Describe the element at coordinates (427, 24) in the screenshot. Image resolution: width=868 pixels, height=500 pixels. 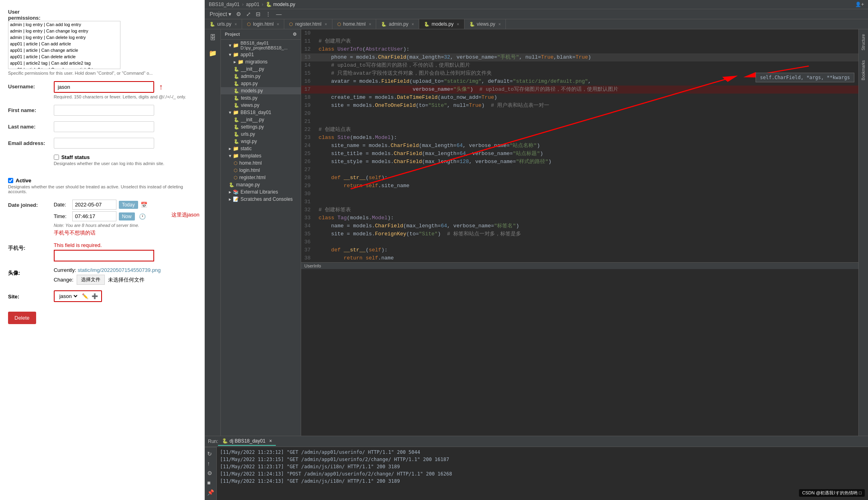
I see `models-py-icon: 🐍` at that location.